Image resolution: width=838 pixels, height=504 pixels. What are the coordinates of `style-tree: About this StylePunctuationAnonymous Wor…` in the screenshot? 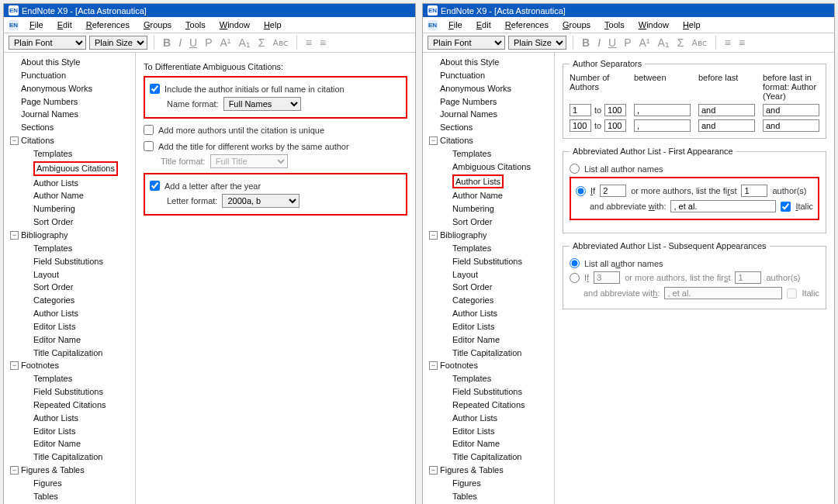 It's located at (70, 278).